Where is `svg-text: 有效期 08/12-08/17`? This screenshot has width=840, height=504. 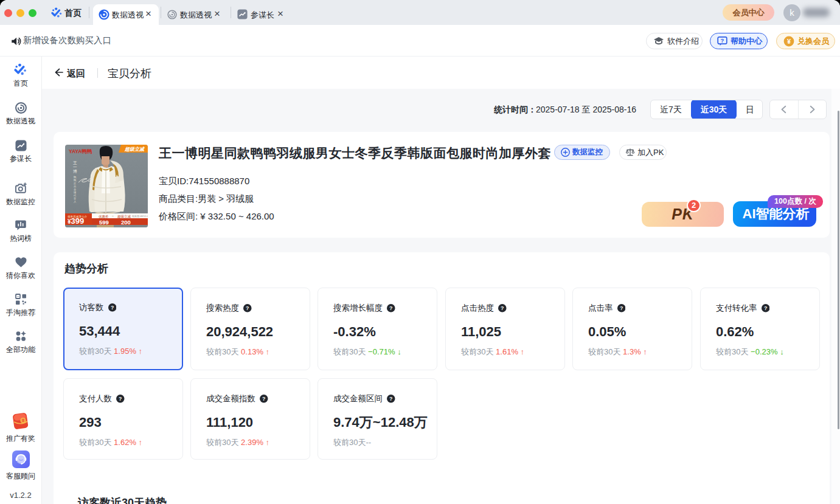
svg-text: 有效期 08/12-08/17 is located at coordinates (140, 216).